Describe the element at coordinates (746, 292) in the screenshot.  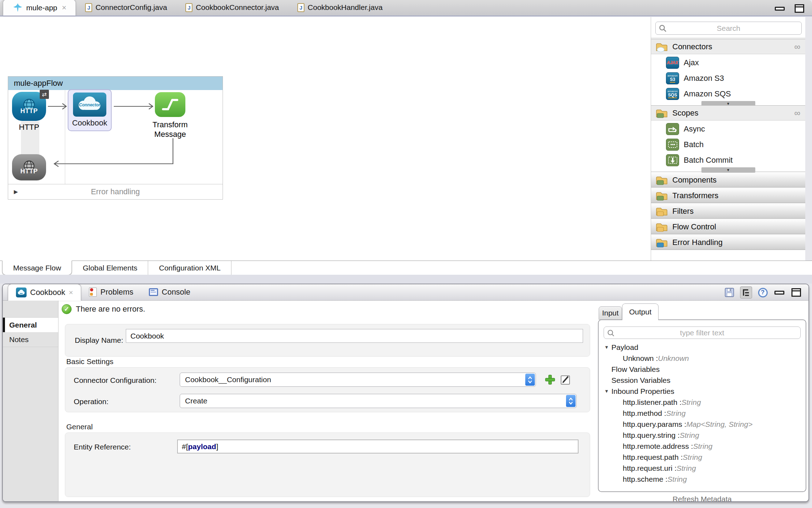
I see `tree-icon` at that location.